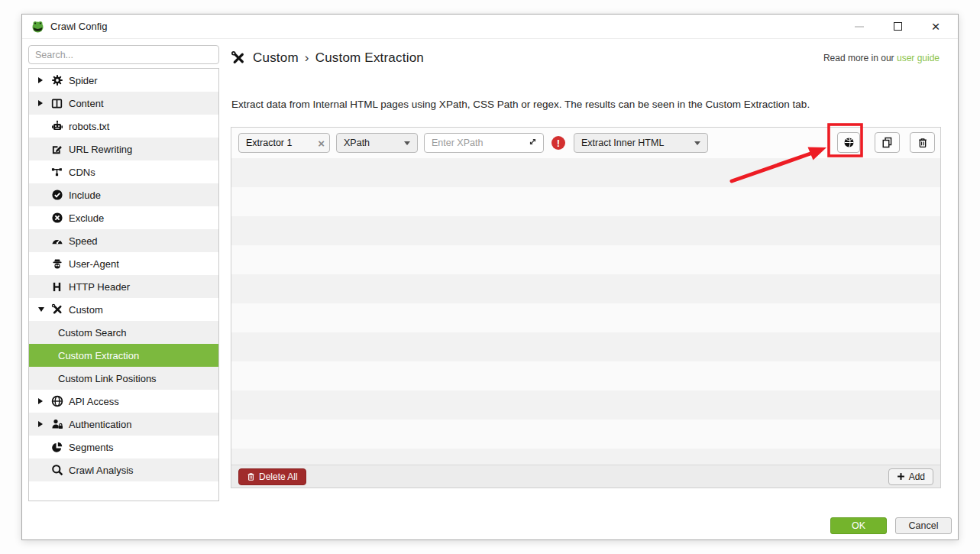  I want to click on extractor-row: × XPath ! Extract Inner HTML, so click(586, 143).